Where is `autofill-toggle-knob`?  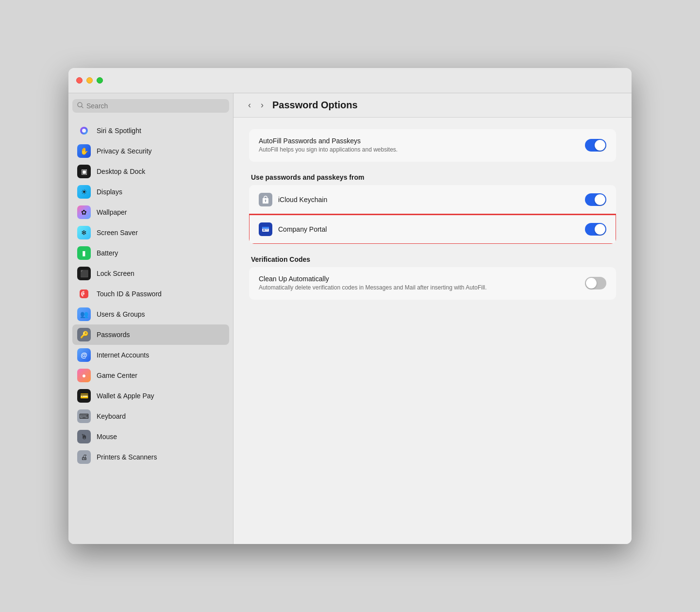
autofill-toggle-knob is located at coordinates (600, 145).